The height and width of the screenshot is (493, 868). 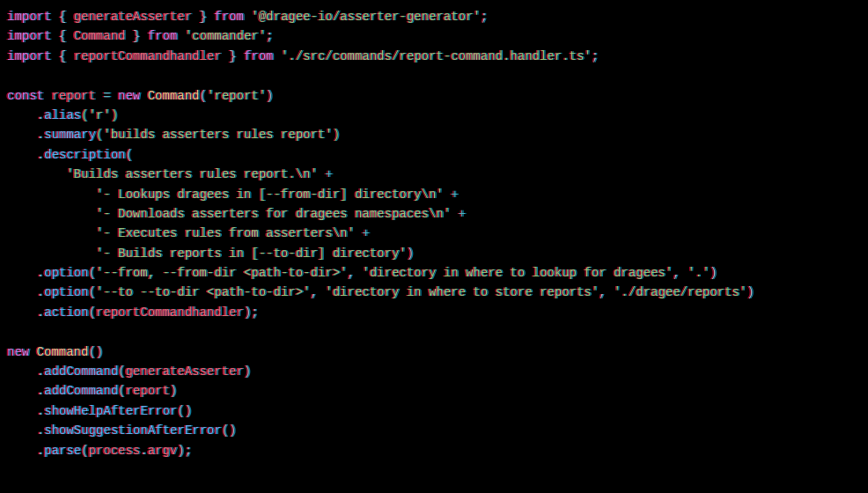 I want to click on code-line: '- Builds reports in [--to-dir] director…, so click(x=434, y=254).